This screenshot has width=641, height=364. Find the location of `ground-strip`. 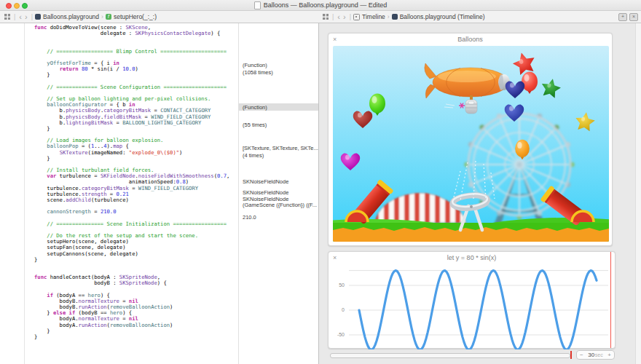

ground-strip is located at coordinates (471, 232).